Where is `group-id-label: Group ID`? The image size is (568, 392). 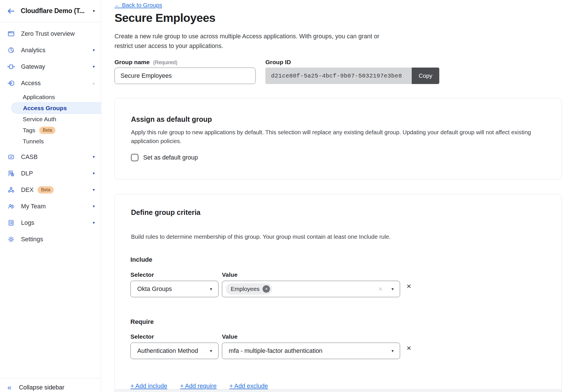
group-id-label: Group ID is located at coordinates (278, 62).